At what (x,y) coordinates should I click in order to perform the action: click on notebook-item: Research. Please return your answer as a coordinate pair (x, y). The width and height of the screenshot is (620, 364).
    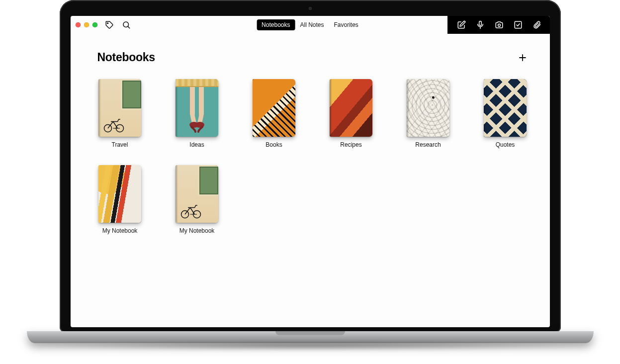
    Looking at the image, I should click on (429, 113).